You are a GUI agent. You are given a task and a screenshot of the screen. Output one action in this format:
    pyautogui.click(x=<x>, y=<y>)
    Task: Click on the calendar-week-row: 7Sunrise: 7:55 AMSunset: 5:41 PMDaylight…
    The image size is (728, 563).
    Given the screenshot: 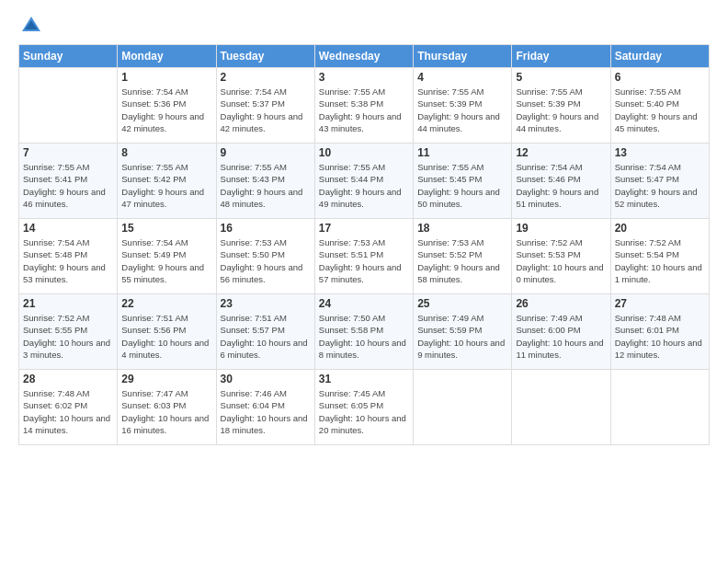 What is the action you would take?
    pyautogui.click(x=364, y=181)
    